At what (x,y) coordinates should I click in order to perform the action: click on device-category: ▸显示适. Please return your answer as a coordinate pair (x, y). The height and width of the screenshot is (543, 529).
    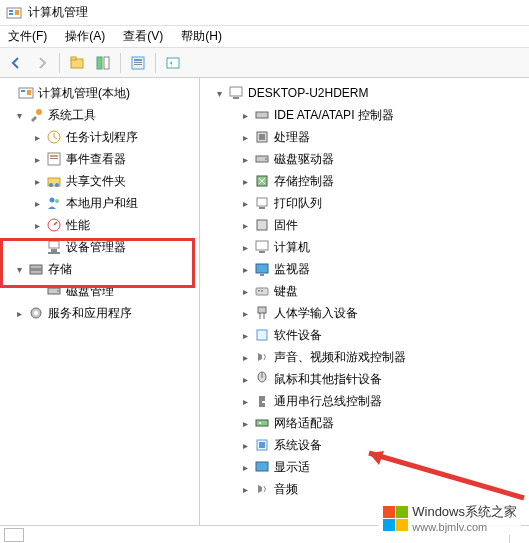
    Looking at the image, I should click on (364, 467).